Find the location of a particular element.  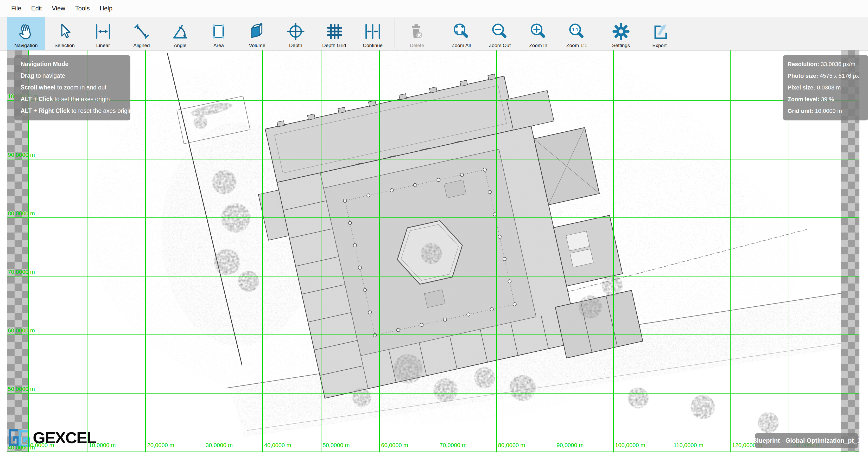

tool-zoom-out: Zoom Out is located at coordinates (500, 33).